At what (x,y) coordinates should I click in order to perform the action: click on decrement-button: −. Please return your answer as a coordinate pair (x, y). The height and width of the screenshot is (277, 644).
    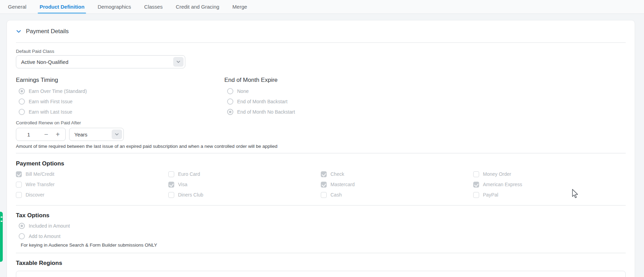
    Looking at the image, I should click on (46, 134).